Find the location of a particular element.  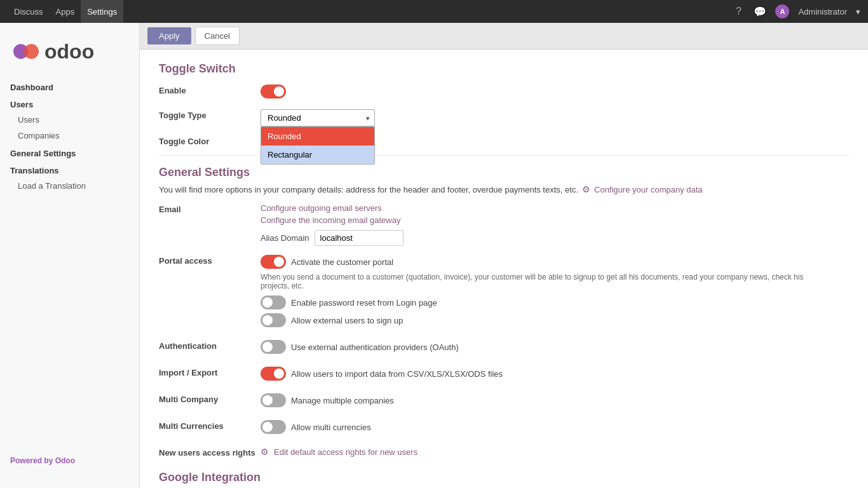

authentication-control: Use external authentication providers (O… is located at coordinates (555, 349).